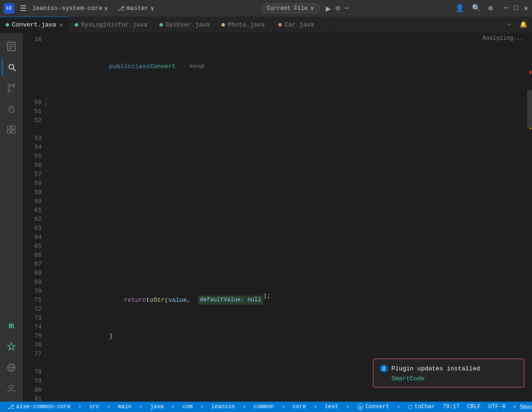 The width and height of the screenshot is (532, 412). I want to click on notification-info-icon: i, so click(384, 368).